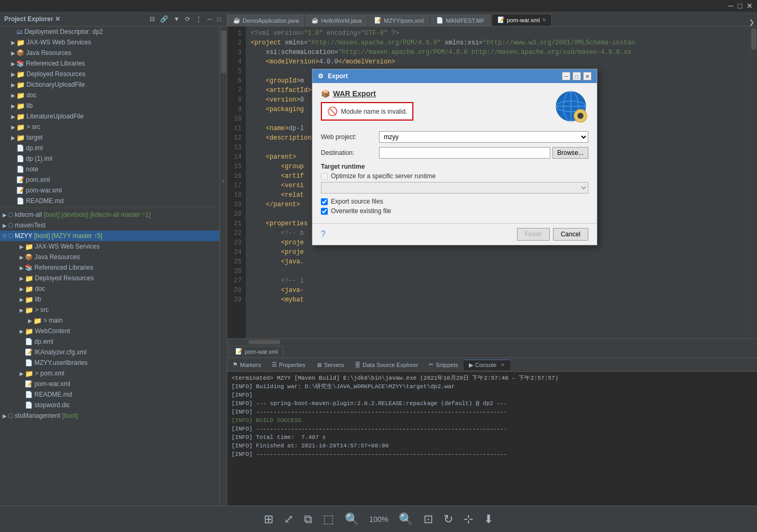 The width and height of the screenshot is (757, 532). I want to click on tab-label: Snippets, so click(447, 365).